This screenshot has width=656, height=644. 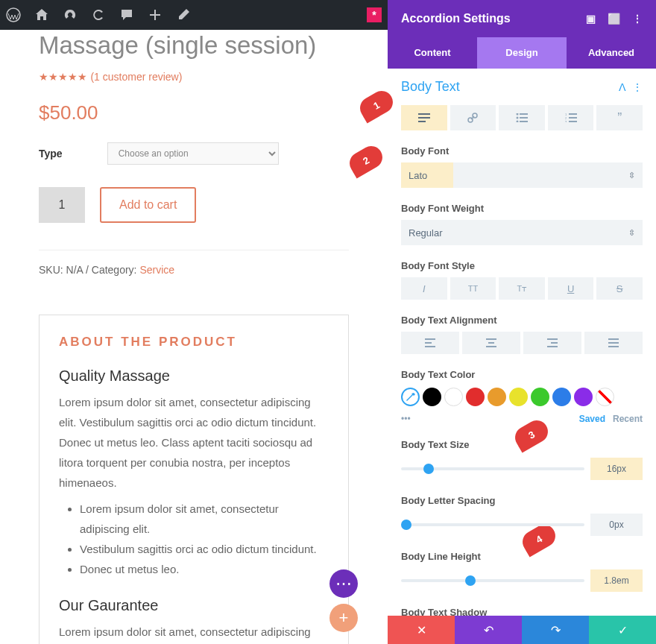 I want to click on about-heading-1: Quality Massage, so click(x=194, y=376).